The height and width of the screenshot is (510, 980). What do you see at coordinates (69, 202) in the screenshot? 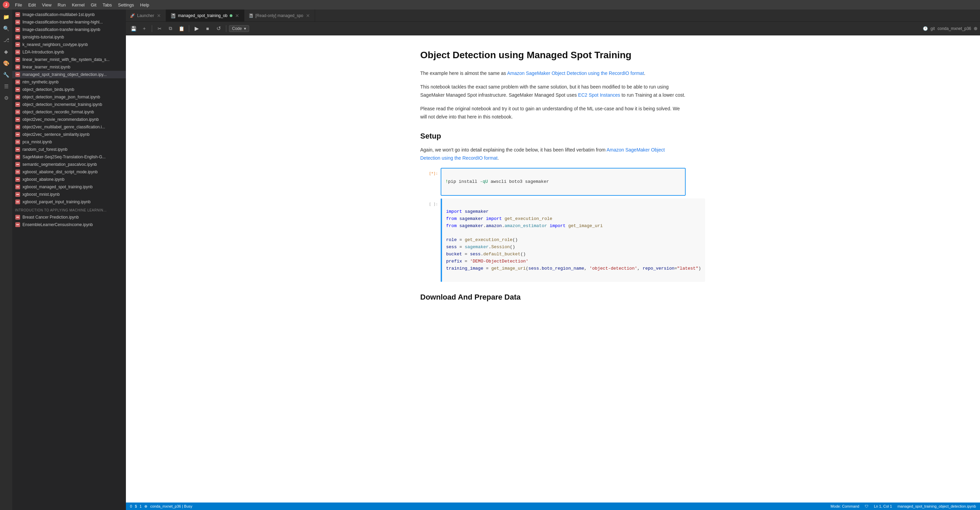
I see `list-item: xgboost_parquet_input_training.ipynb` at bounding box center [69, 202].